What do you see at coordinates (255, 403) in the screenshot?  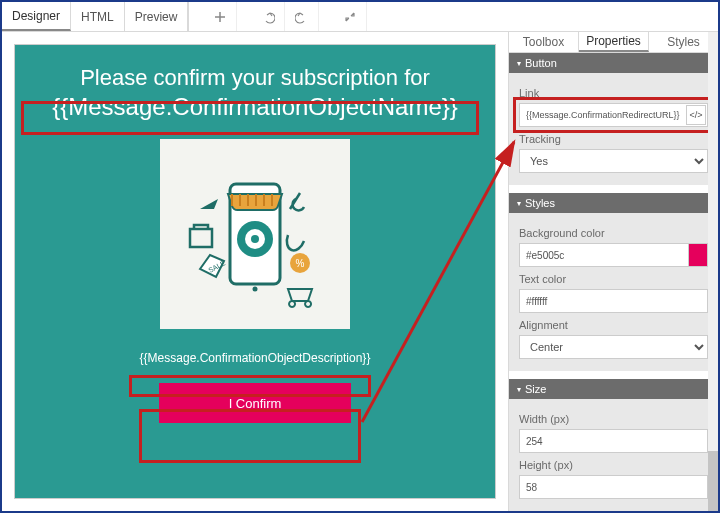 I see `confirm-button: I Confirm` at bounding box center [255, 403].